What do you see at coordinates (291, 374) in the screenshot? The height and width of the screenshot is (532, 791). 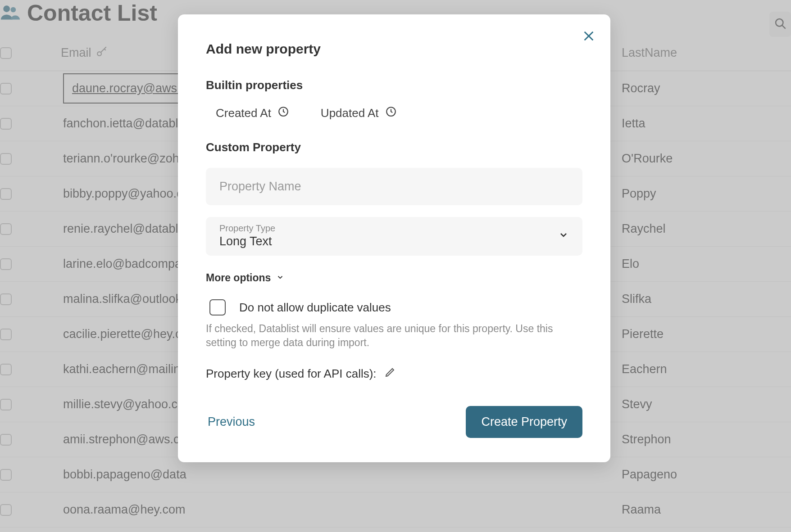 I see `property-key-label: Property key (used for API calls):` at bounding box center [291, 374].